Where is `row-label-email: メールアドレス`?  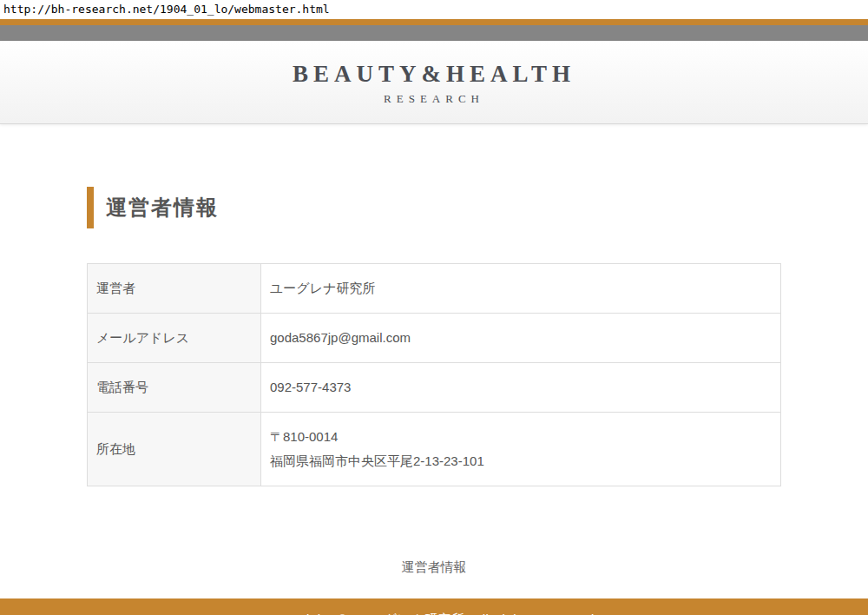
row-label-email: メールアドレス is located at coordinates (174, 339).